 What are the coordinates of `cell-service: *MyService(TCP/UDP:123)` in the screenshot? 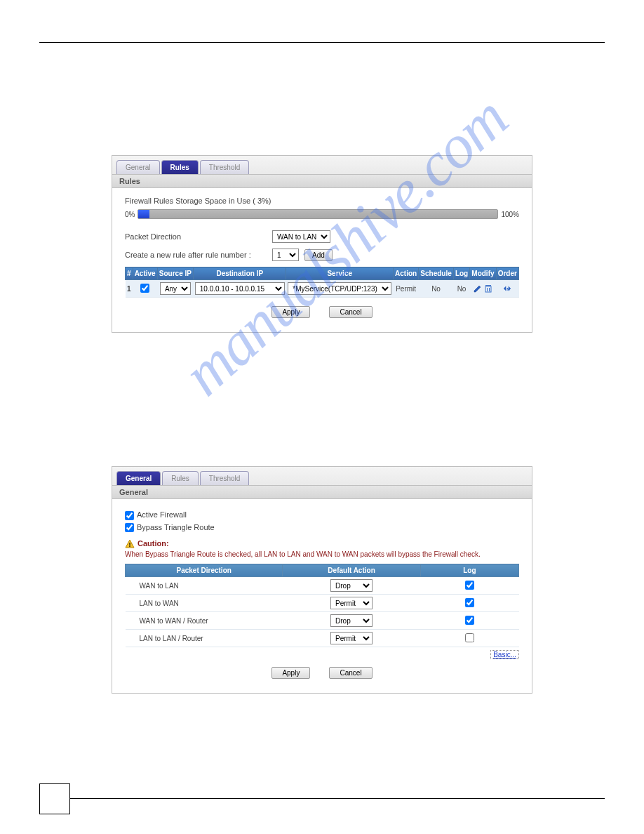 It's located at (340, 289).